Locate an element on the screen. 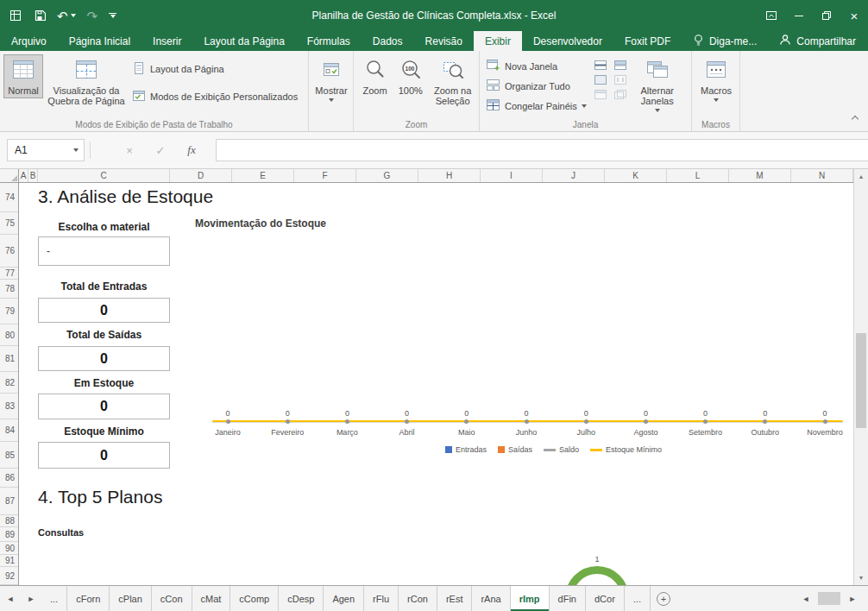 This screenshot has width=868, height=611. ribbon-tab-f-rmulas: Fórmulas is located at coordinates (329, 41).